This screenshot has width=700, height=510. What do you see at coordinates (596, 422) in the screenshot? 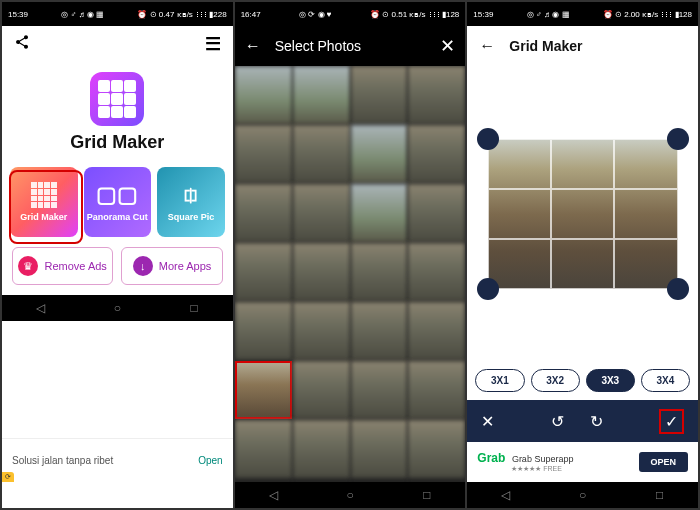
I see `rotate-right-icon: ↻` at bounding box center [596, 422].